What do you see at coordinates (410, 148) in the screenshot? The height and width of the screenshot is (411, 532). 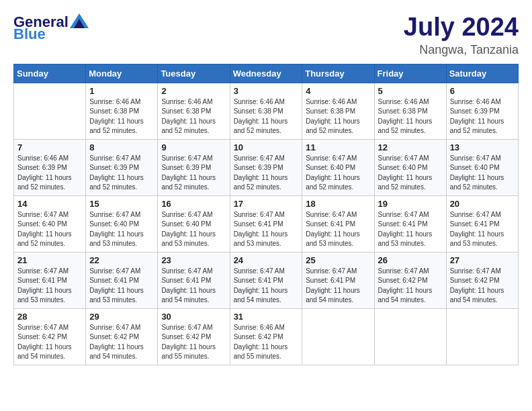 I see `day-number: 12` at bounding box center [410, 148].